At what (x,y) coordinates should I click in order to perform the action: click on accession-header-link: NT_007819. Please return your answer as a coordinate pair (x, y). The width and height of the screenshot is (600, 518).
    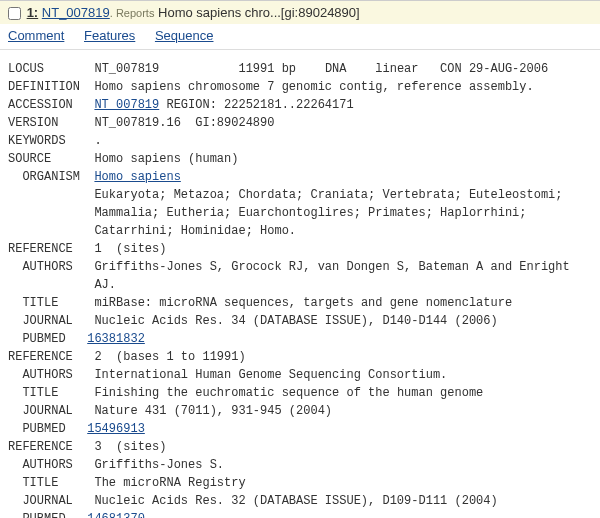
    Looking at the image, I should click on (76, 12).